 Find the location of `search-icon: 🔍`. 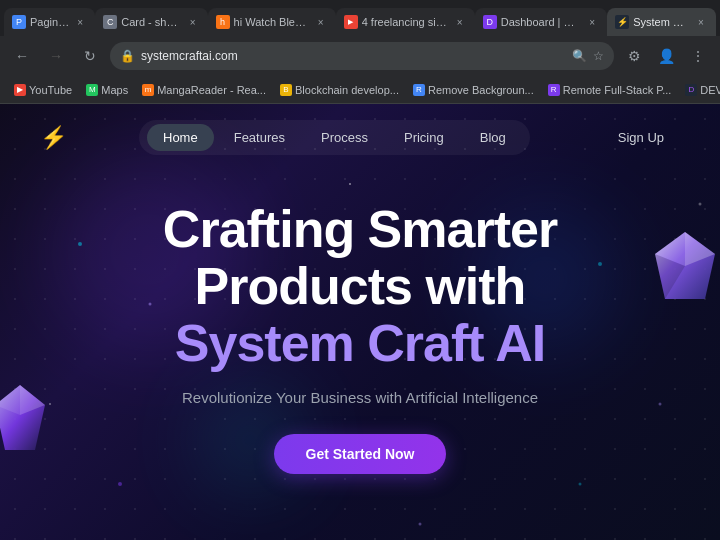

search-icon: 🔍 is located at coordinates (580, 56).